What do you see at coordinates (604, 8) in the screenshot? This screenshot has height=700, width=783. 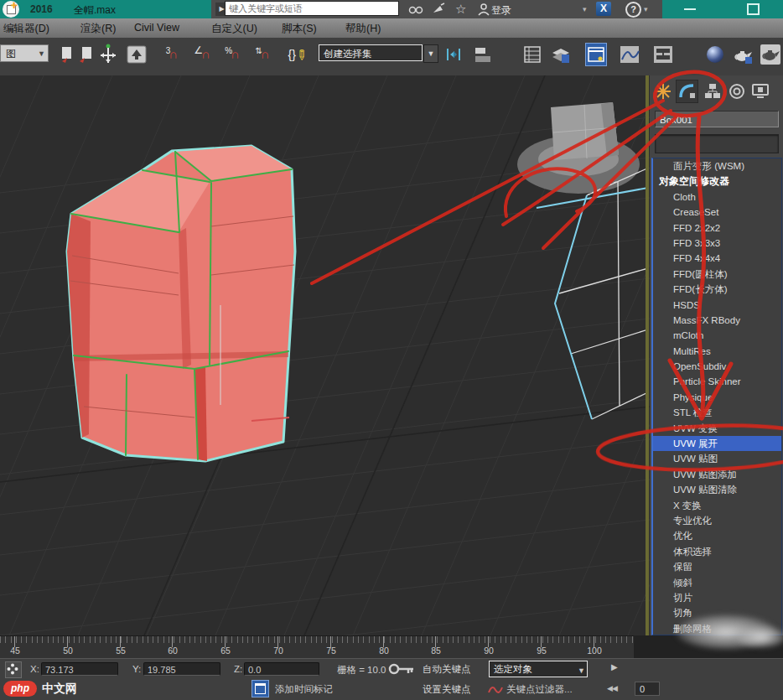 I see `exchange-x-icon: X` at bounding box center [604, 8].